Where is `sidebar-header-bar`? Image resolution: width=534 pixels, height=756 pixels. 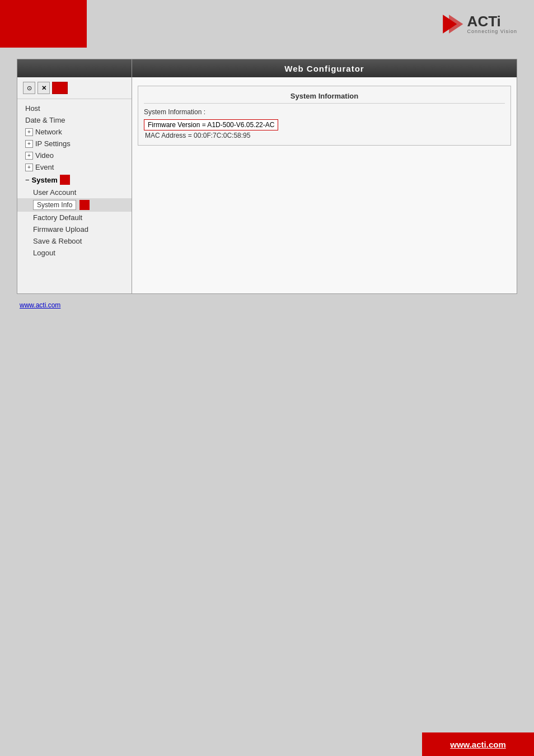
sidebar-header-bar is located at coordinates (74, 68).